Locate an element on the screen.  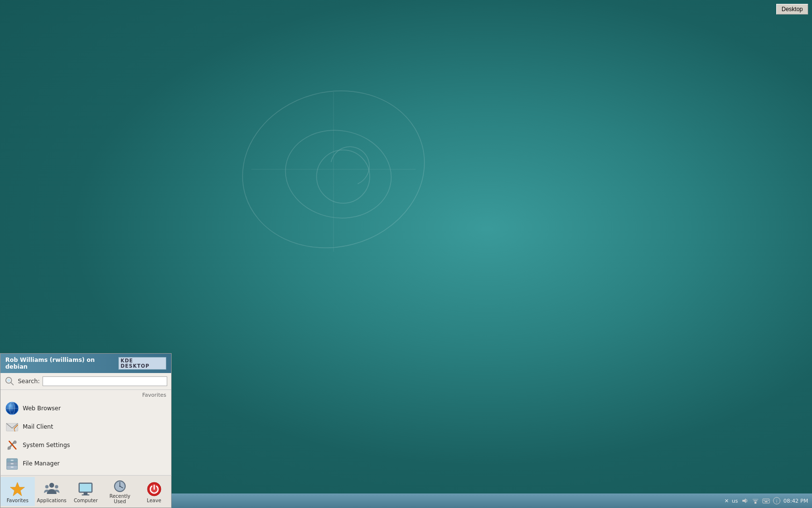
nav-applications: Applications is located at coordinates (52, 492).